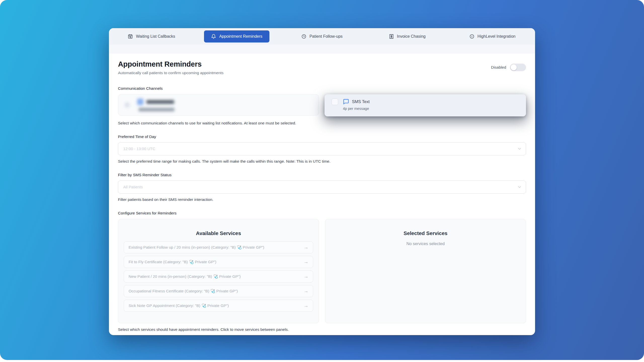 Image resolution: width=644 pixels, height=362 pixels. I want to click on receipt-dollar-icon, so click(391, 36).